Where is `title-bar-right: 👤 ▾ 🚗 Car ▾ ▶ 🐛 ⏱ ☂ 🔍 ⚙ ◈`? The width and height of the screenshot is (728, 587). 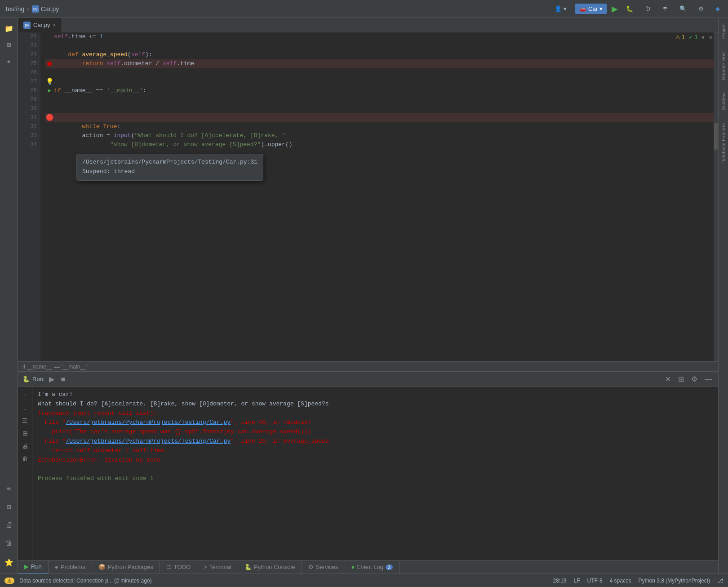
title-bar-right: 👤 ▾ 🚗 Car ▾ ▶ 🐛 ⏱ ☂ 🔍 ⚙ ◈ is located at coordinates (637, 9).